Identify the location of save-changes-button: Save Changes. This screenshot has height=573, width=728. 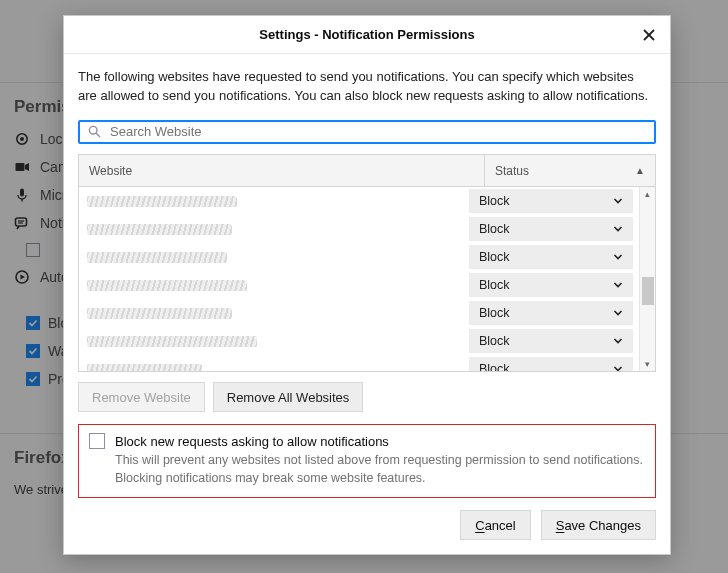
(598, 525).